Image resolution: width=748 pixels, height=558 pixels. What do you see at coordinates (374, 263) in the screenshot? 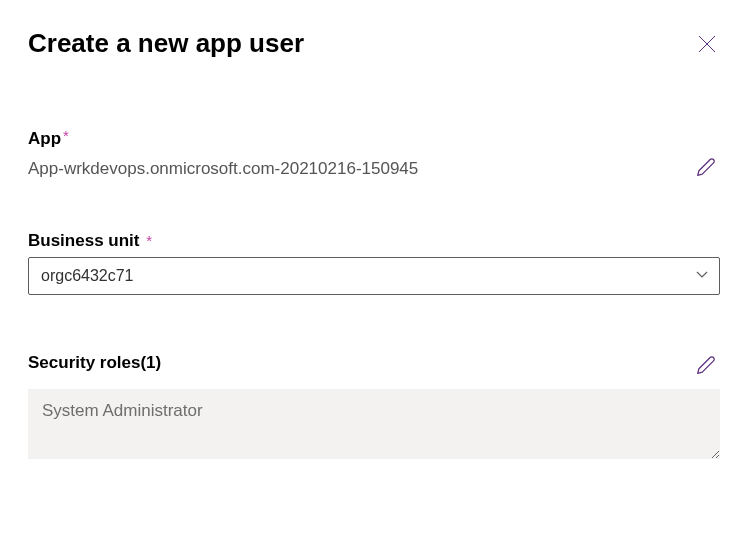
I see `business-unit-field: Business unit * orgc6432c71` at bounding box center [374, 263].